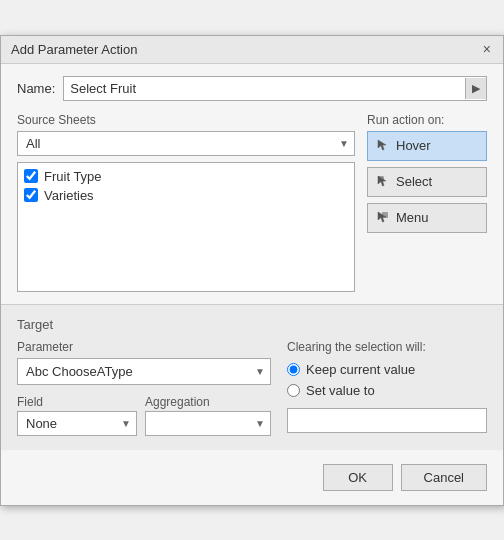  Describe the element at coordinates (77, 424) in the screenshot. I see `field-dropdown-wrap: None ▼` at that location.